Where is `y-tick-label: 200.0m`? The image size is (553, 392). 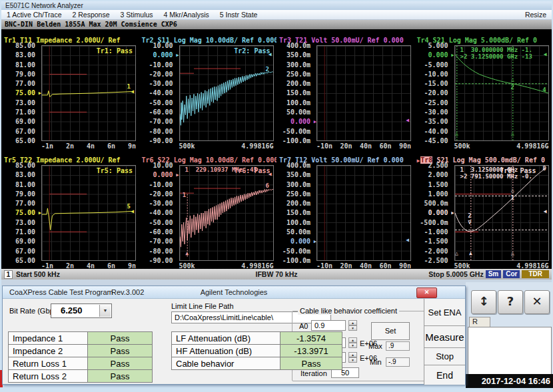
y-tick-label: 200.0m is located at coordinates (296, 204).